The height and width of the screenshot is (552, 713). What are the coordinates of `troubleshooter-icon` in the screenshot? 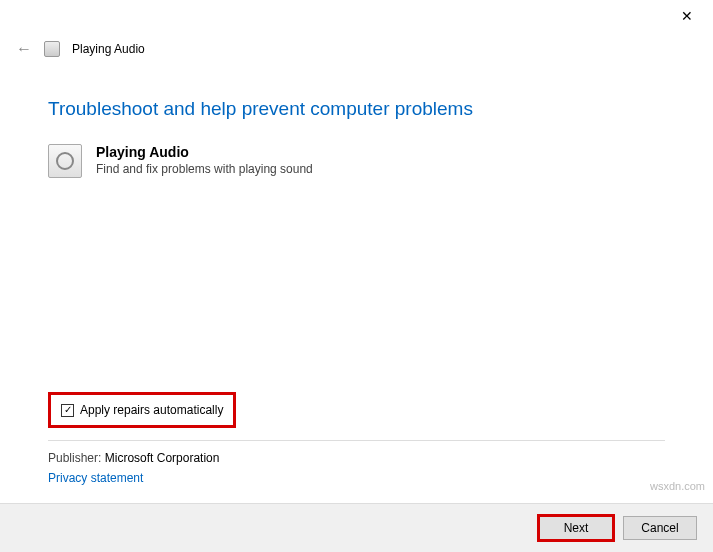 It's located at (52, 49).